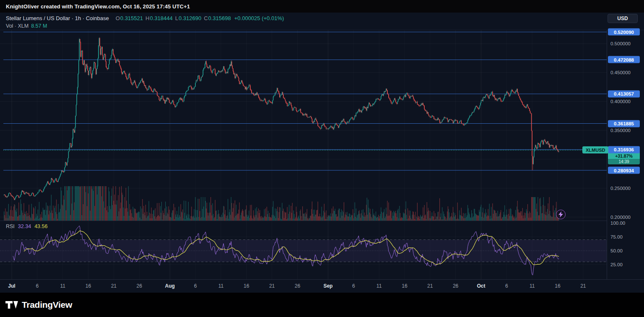  Describe the element at coordinates (322, 286) in the screenshot. I see `time-axis: Jul611162126Aug611162126Sep611162126Oct6…` at that location.